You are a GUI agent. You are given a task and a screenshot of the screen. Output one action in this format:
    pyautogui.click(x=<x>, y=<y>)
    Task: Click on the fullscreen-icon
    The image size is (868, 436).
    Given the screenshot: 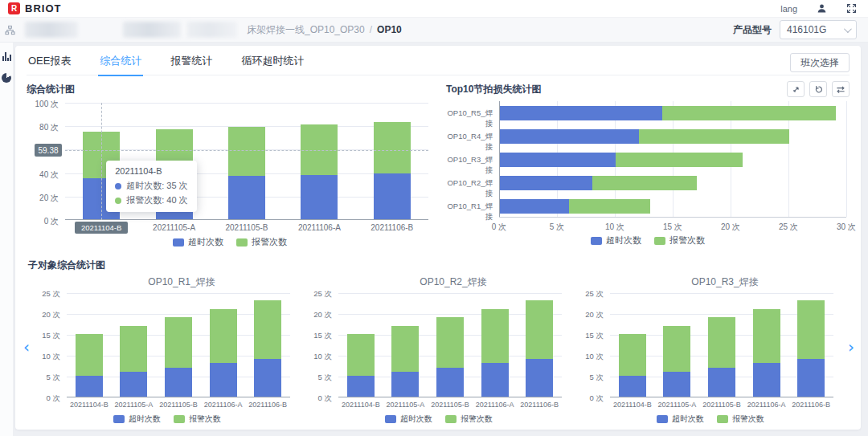 What is the action you would take?
    pyautogui.click(x=852, y=8)
    